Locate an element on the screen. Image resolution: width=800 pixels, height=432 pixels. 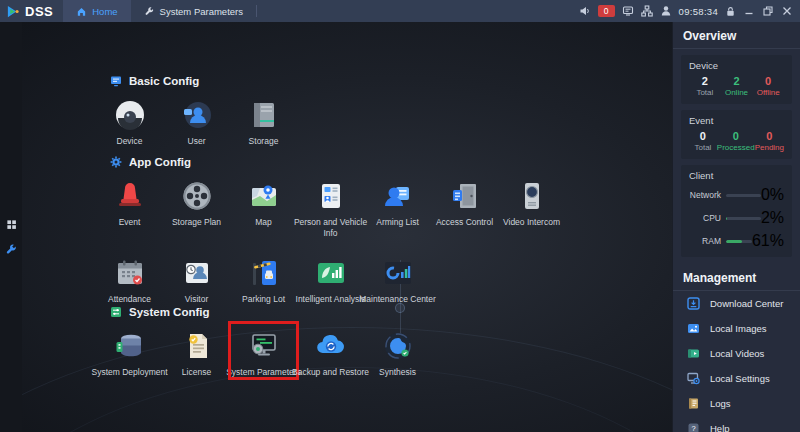
system-config-row: System Deployment License System Paramet… is located at coordinates (347, 353).